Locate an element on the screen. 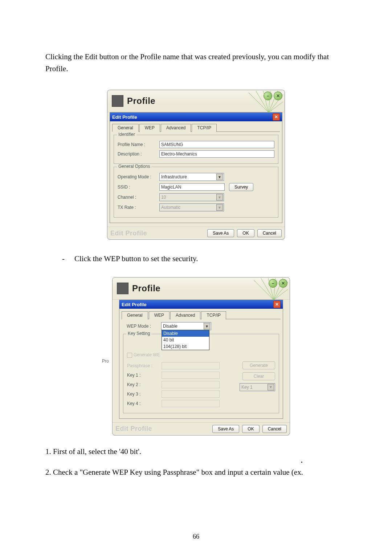  description-label: Description : is located at coordinates (139, 154).